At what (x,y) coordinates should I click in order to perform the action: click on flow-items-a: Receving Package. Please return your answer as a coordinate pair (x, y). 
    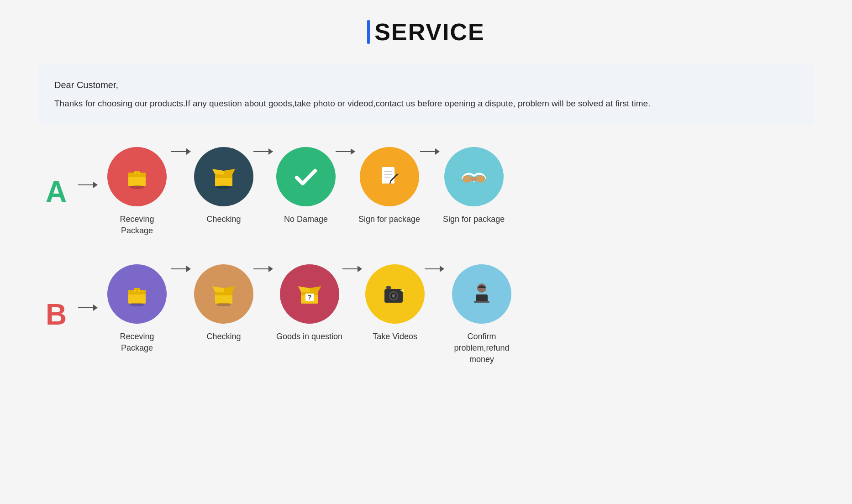
    Looking at the image, I should click on (458, 192).